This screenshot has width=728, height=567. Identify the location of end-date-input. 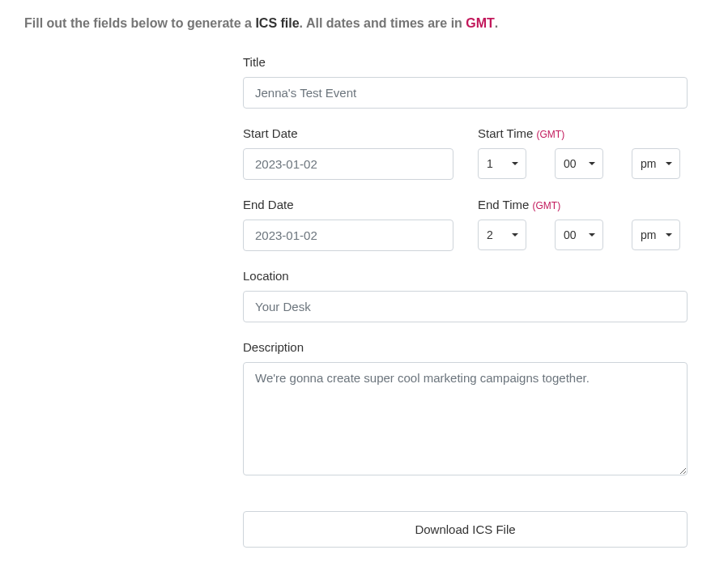
(348, 235).